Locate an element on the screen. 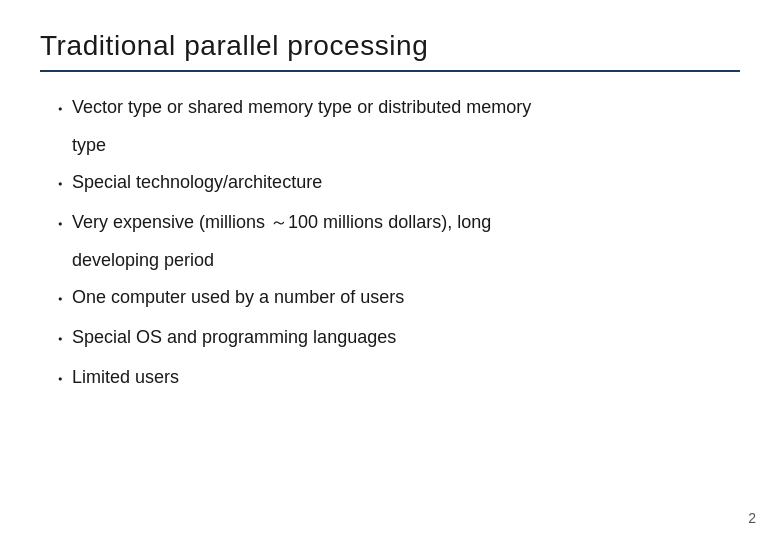  title-area: Traditional parallel processing is located at coordinates (390, 51).